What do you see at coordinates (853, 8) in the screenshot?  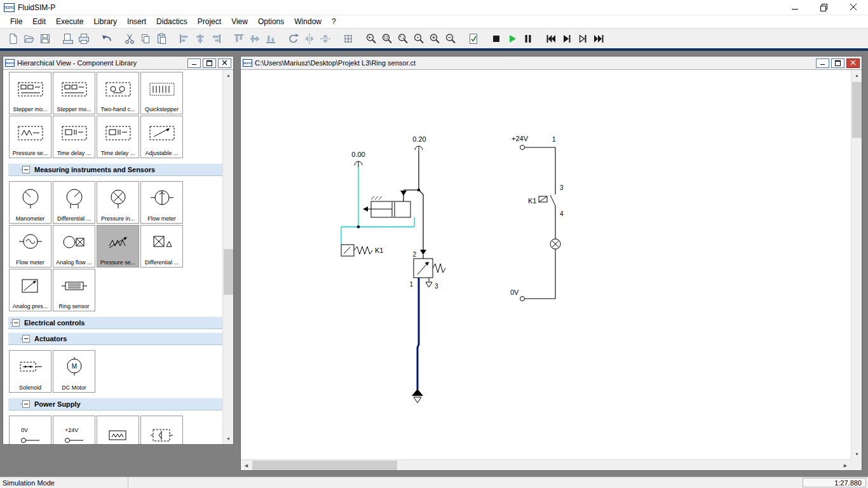 I see `close-button` at bounding box center [853, 8].